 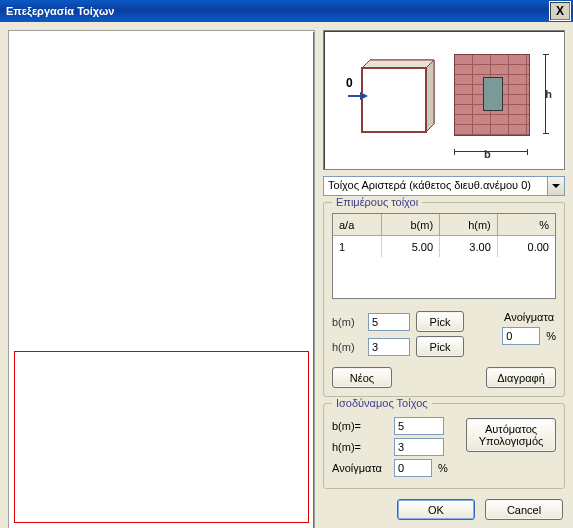 I want to click on close-button: X, so click(x=560, y=11).